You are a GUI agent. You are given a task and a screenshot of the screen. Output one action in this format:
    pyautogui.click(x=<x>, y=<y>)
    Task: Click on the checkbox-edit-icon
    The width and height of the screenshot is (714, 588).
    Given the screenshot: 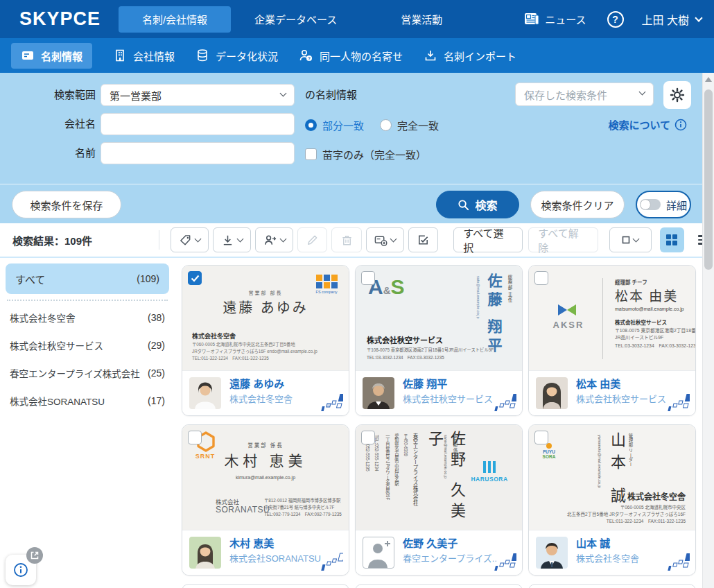 What is the action you would take?
    pyautogui.click(x=423, y=240)
    